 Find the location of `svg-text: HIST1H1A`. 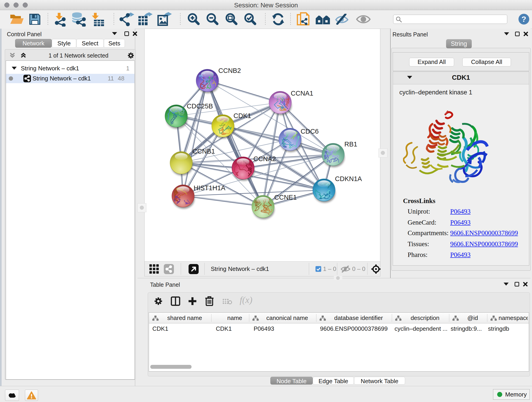

svg-text: HIST1H1A is located at coordinates (209, 188).